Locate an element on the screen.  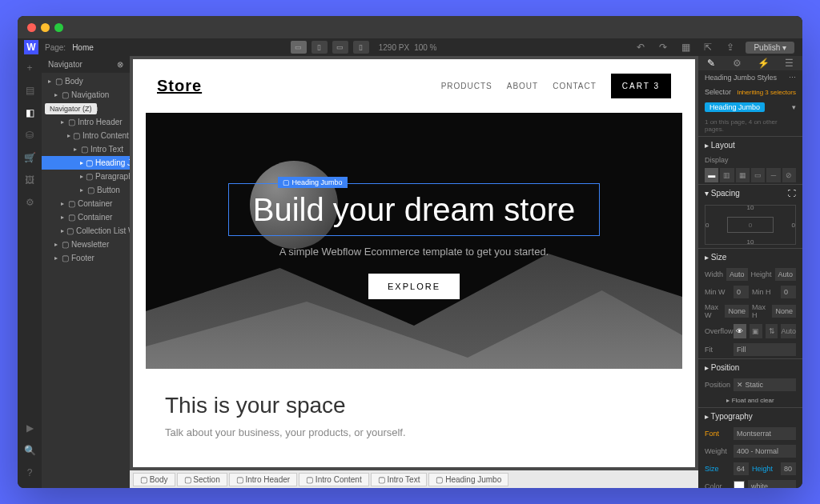
weight-input: 400 - Normal is located at coordinates (765, 451).